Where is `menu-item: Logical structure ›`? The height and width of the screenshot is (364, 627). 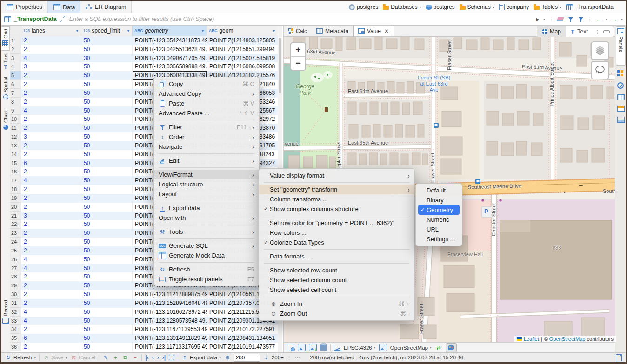
menu-item: Logical structure › is located at coordinates (207, 184).